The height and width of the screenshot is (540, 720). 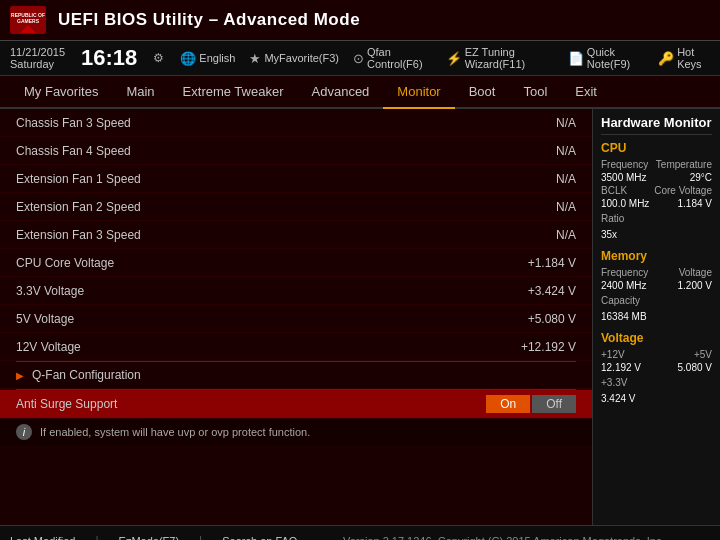 What do you see at coordinates (666, 58) in the screenshot?
I see `hot-keys-icon: 🔑` at bounding box center [666, 58].